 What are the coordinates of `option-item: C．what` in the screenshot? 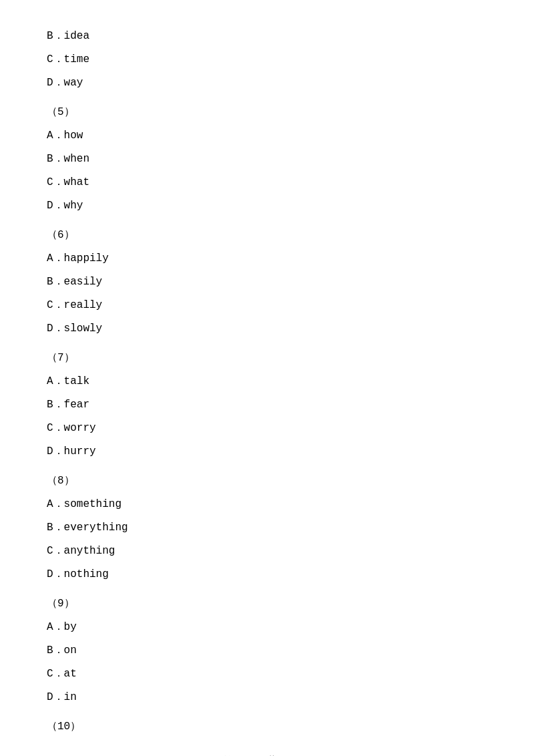 It's located at (267, 183).